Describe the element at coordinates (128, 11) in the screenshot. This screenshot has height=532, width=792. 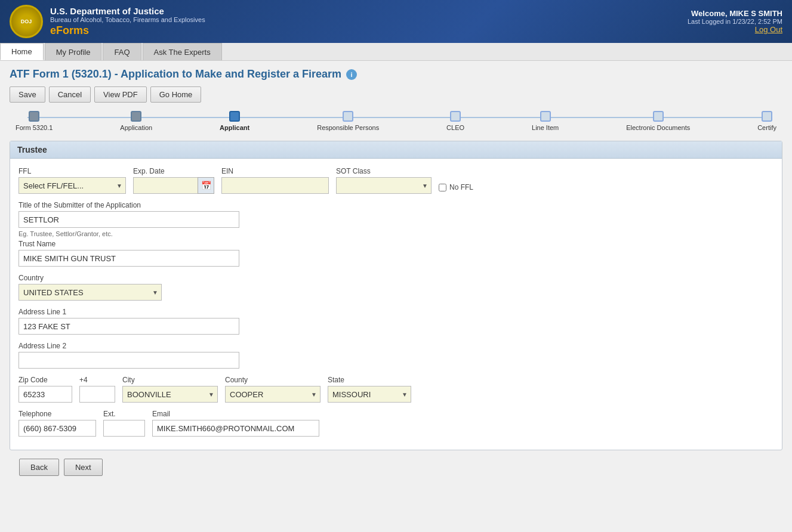
I see `dept-name: U.S. Department of Justice` at that location.